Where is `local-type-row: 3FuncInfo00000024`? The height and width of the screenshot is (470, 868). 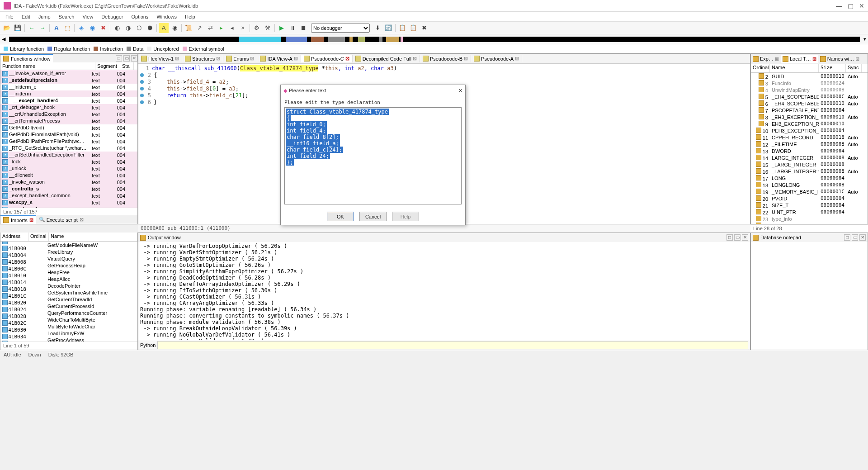 local-type-row: 3FuncInfo00000024 is located at coordinates (809, 83).